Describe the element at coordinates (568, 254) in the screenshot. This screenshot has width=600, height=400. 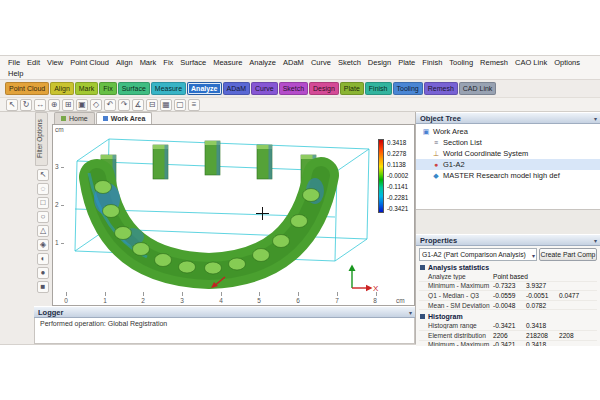
I see `create-part-comparison-button: Create Part Comp` at that location.